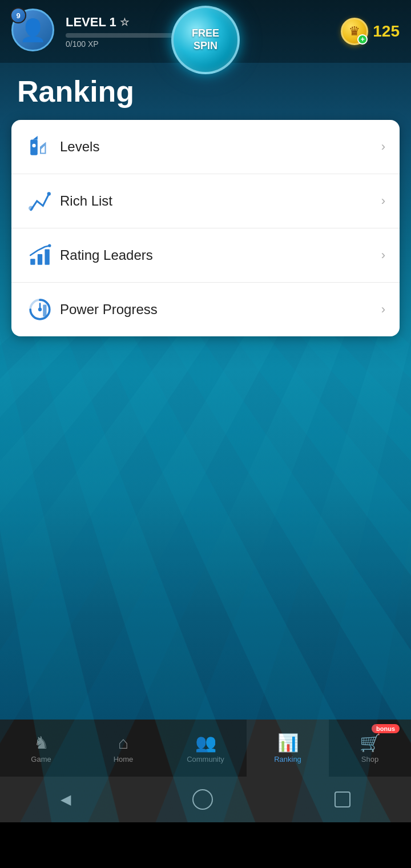 This screenshot has height=868, width=411. What do you see at coordinates (123, 743) in the screenshot?
I see `home-icon: ⌂` at bounding box center [123, 743].